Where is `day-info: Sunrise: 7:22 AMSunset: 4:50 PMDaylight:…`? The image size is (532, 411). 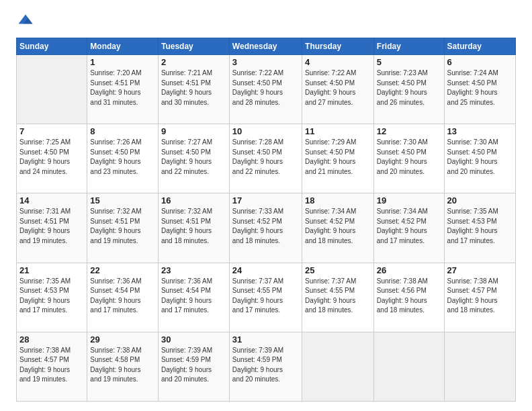 day-info: Sunrise: 7:22 AMSunset: 4:50 PMDaylight:… is located at coordinates (338, 88).